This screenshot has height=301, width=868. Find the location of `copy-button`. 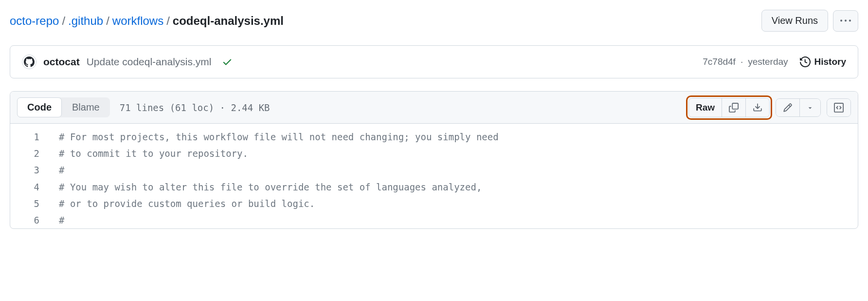

copy-button is located at coordinates (734, 108).